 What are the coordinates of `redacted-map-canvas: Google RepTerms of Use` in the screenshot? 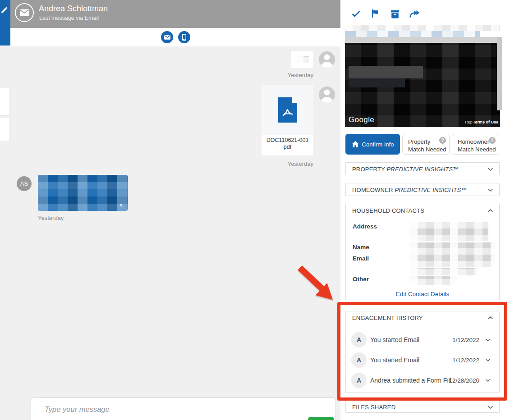 It's located at (423, 85).